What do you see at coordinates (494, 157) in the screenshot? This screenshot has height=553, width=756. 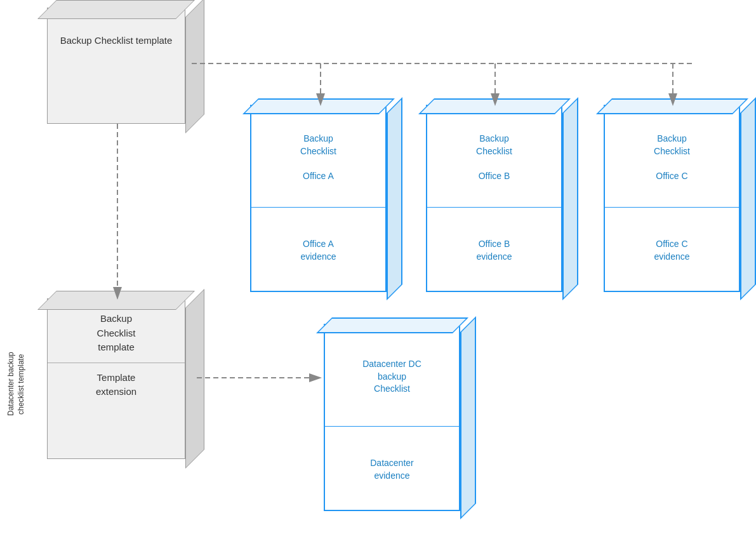 I see `office-b-top-label: BackupChecklistOffice B` at bounding box center [494, 157].